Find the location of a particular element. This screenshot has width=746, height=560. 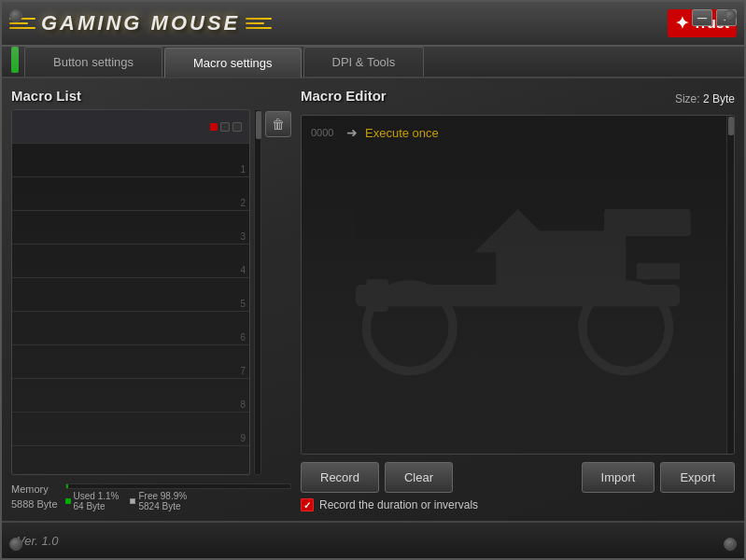

list-item: 8 is located at coordinates (131, 396).